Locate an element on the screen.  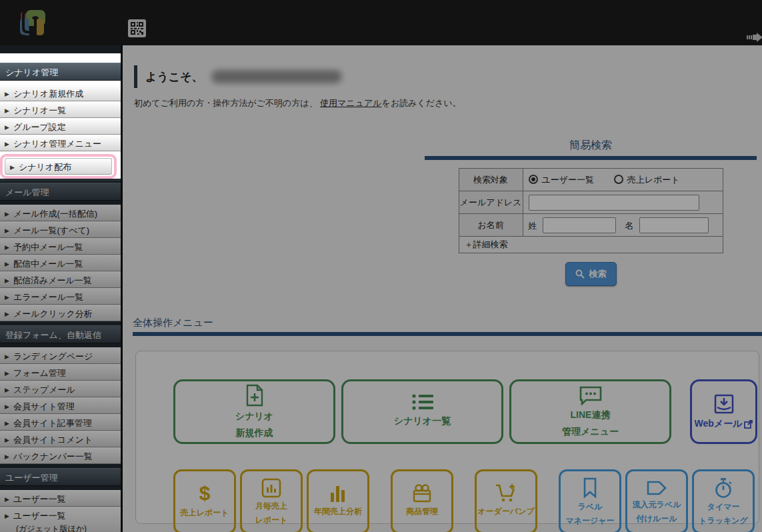
quick-search-table: 検索対象 ユーザー一覧 売上レポート メールアドレス お名前 姓名 ＋詳細検索 is located at coordinates (591, 211).